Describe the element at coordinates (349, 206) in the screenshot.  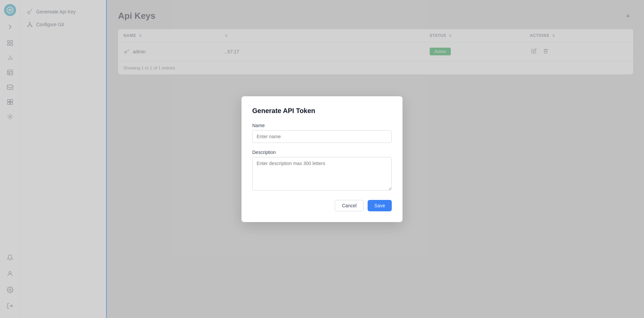
I see `cancel-button: Cancel` at that location.